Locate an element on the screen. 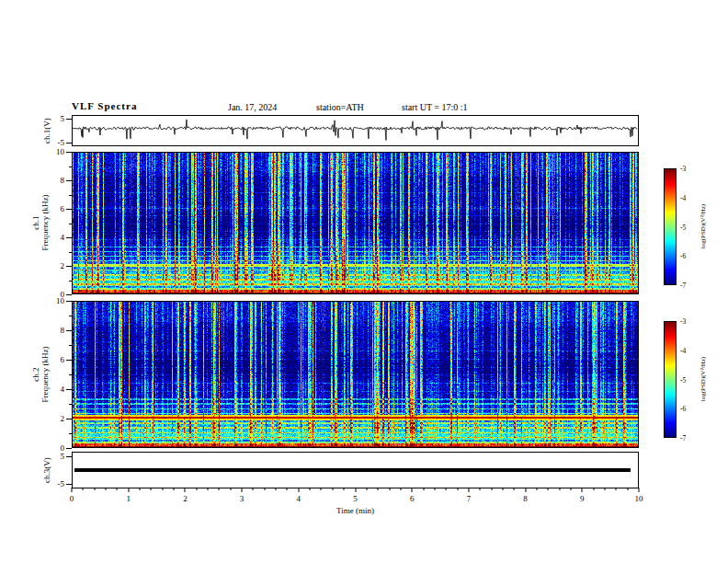  ch2-spec-axis-label-unit: Frequency (kHz) is located at coordinates (45, 373).